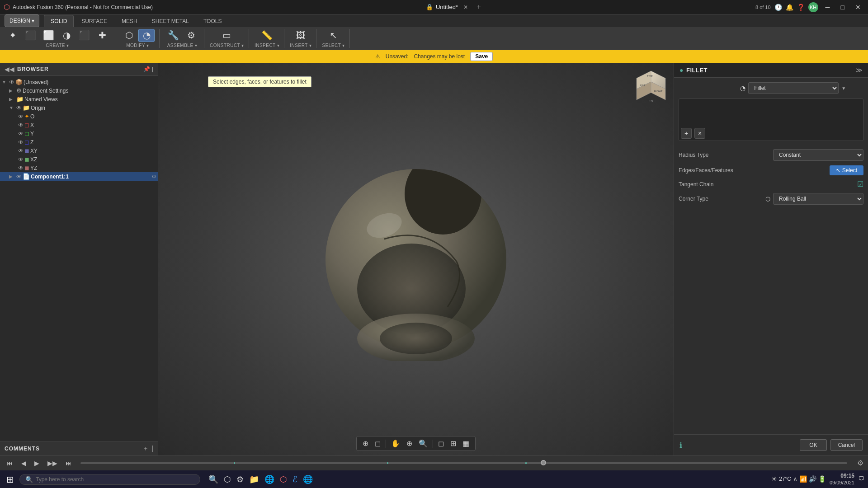 This screenshot has width=868, height=488. Describe the element at coordinates (378, 444) in the screenshot. I see `look-button: ◻` at that location.